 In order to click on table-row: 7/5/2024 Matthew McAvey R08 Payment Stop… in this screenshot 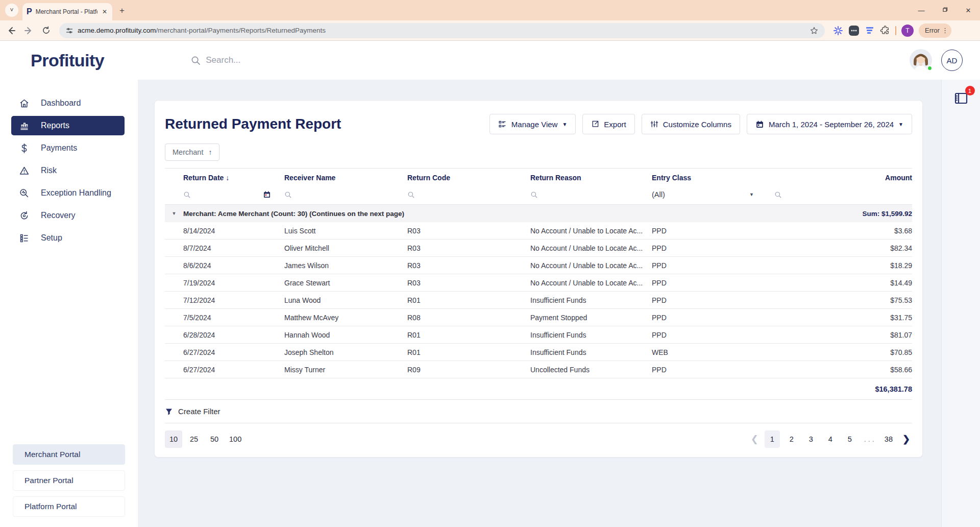, I will do `click(538, 318)`.